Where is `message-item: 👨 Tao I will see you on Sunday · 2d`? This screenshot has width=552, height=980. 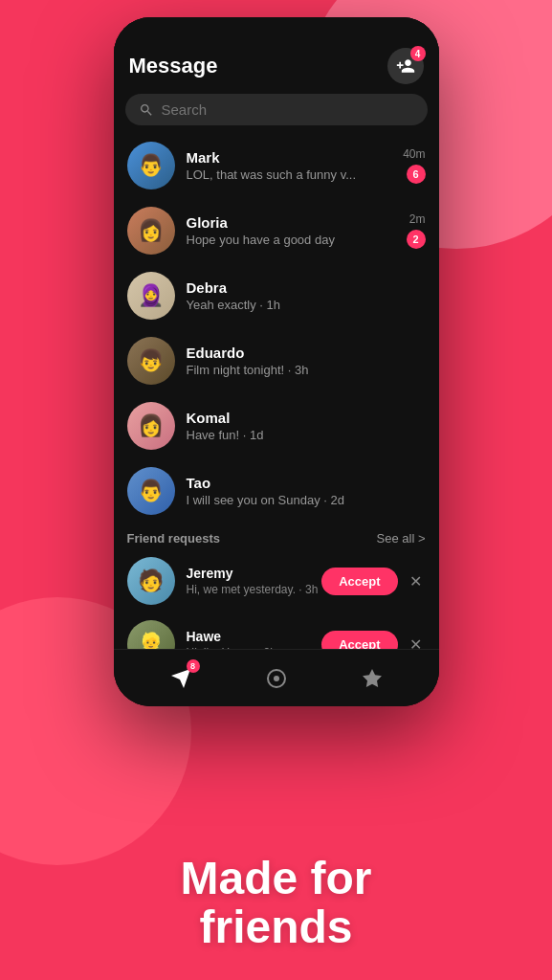
message-item: 👨 Tao I will see you on Sunday · 2d is located at coordinates (276, 491).